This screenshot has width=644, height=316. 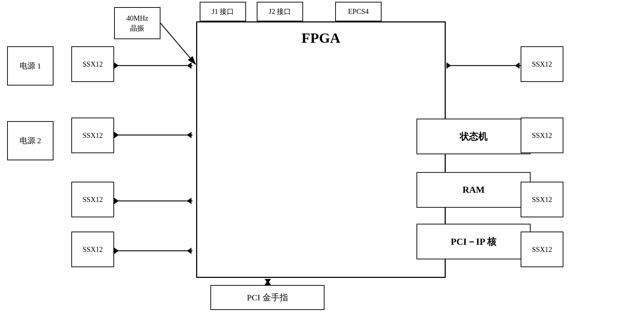 I want to click on state-machine-label: 状态机, so click(x=474, y=137).